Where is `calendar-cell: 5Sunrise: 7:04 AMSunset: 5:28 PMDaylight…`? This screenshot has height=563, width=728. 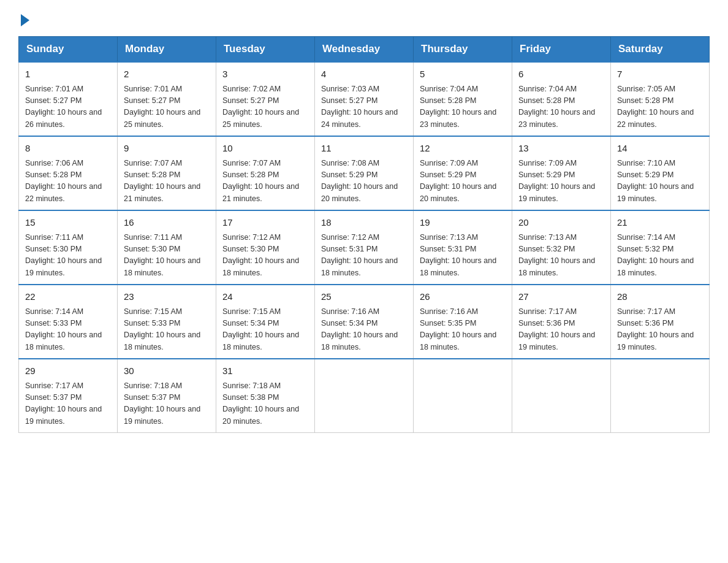 calendar-cell: 5Sunrise: 7:04 AMSunset: 5:28 PMDaylight… is located at coordinates (463, 99).